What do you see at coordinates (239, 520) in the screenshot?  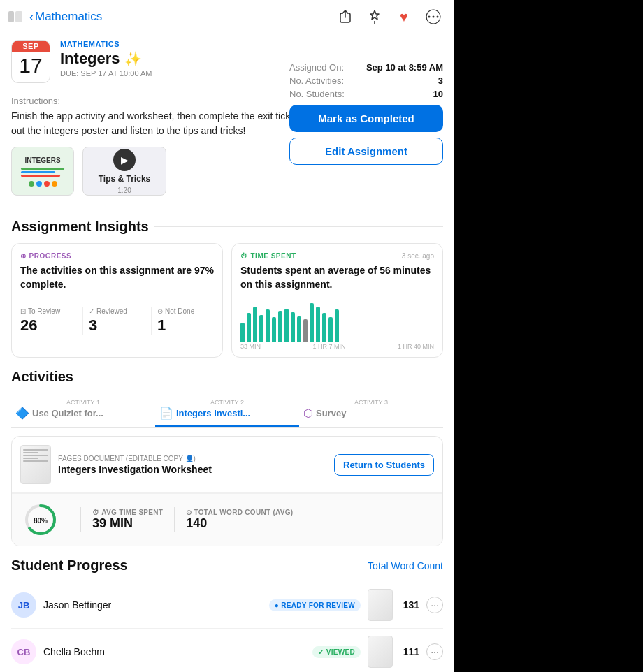 I see `word-count-stat: ⊙ TOTAL WORD COUNT (AVG) 140` at bounding box center [239, 520].